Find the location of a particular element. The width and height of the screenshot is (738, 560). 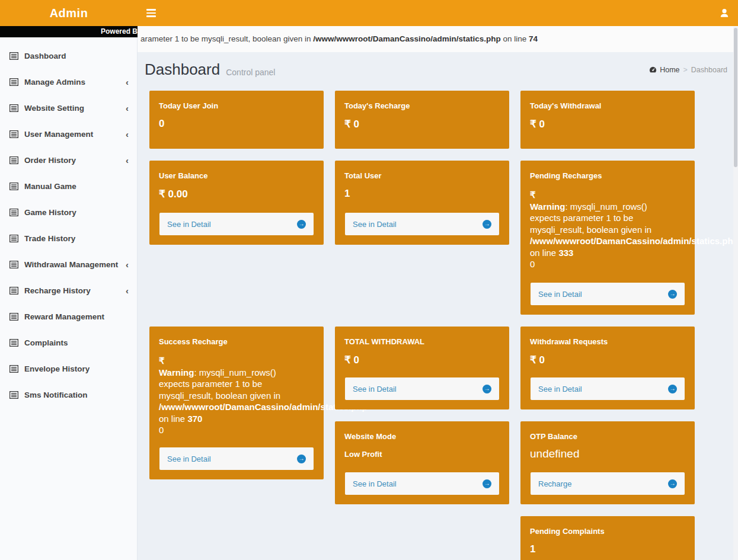

button-label: Recharge is located at coordinates (555, 484).